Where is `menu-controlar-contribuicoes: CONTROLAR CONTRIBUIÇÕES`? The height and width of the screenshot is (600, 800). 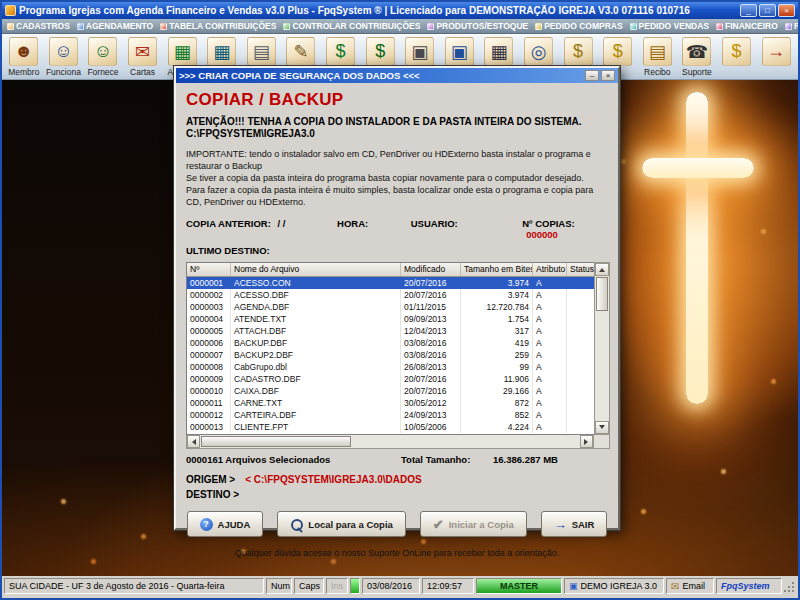
menu-controlar-contribuicoes: CONTROLAR CONTRIBUIÇÕES is located at coordinates (352, 26).